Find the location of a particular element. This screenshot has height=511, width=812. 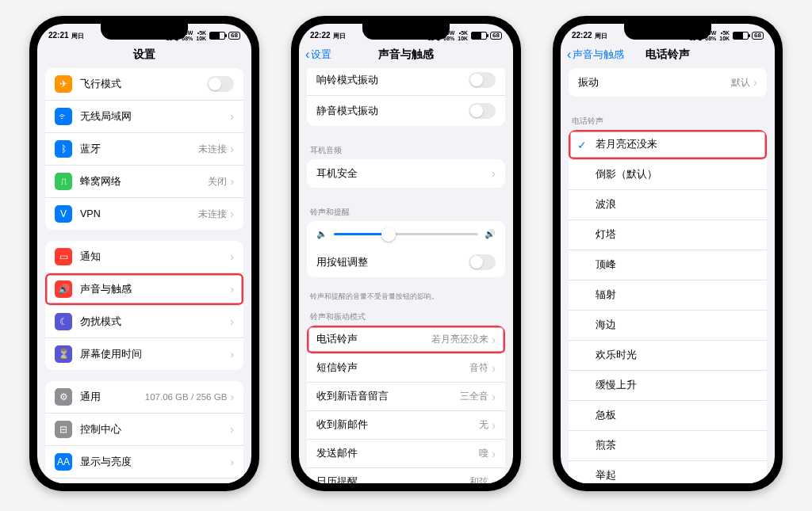

row-label: 蓝牙 is located at coordinates (140, 149).